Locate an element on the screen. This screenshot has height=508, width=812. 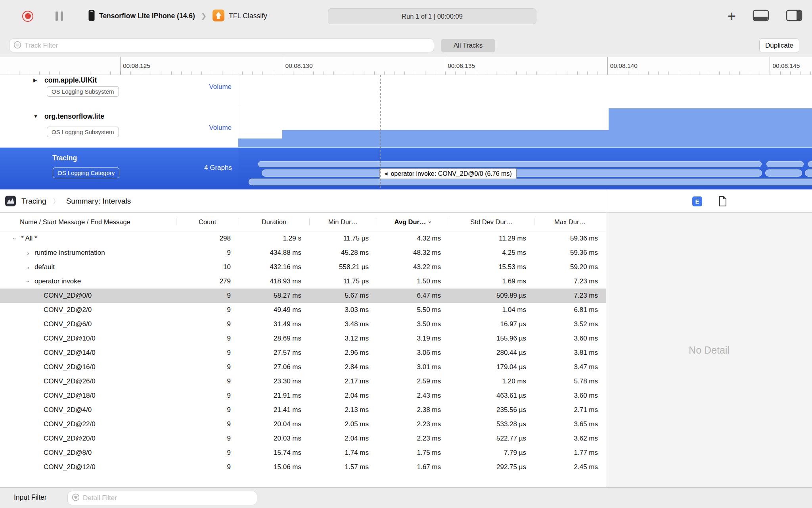
row-min-duration: 558.21 µs is located at coordinates (343, 267).